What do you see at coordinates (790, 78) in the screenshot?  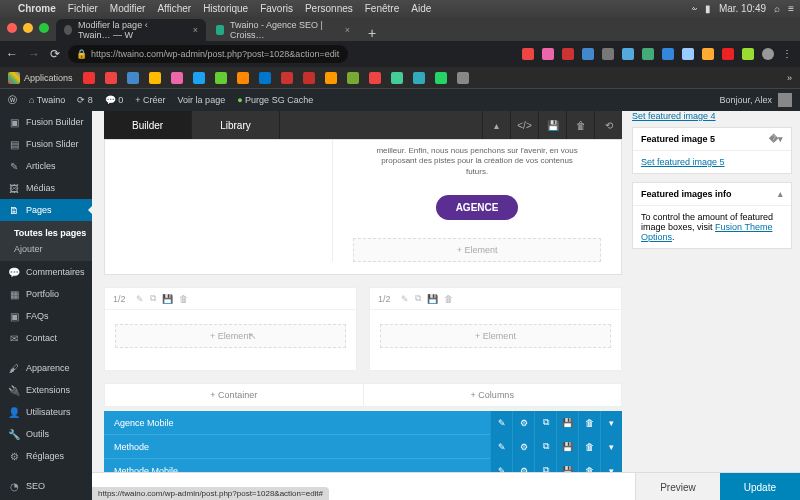 I see `bookmarks-overflow-icon: »` at bounding box center [790, 78].